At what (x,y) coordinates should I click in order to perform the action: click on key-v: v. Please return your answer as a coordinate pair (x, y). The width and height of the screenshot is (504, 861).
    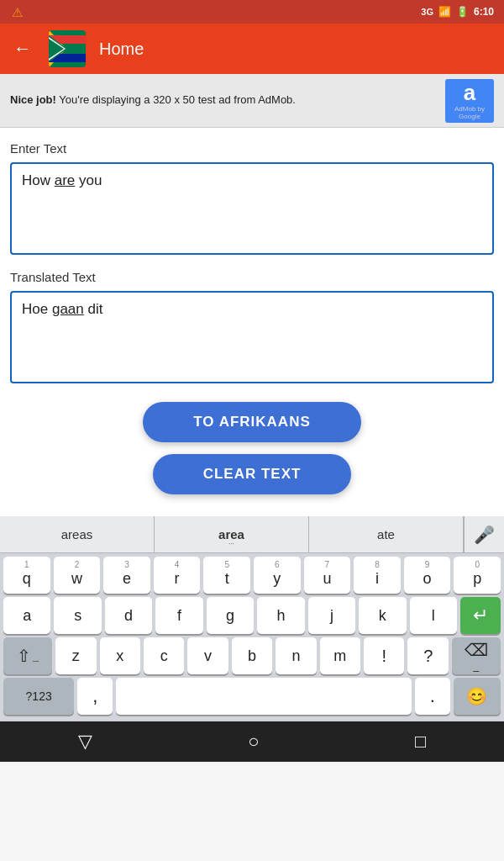
    Looking at the image, I should click on (207, 656).